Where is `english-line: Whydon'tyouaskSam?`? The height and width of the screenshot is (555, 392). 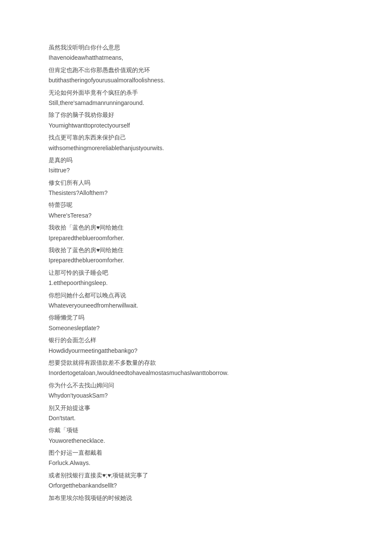 english-line: Whydon'tyouaskSam? is located at coordinates (196, 395).